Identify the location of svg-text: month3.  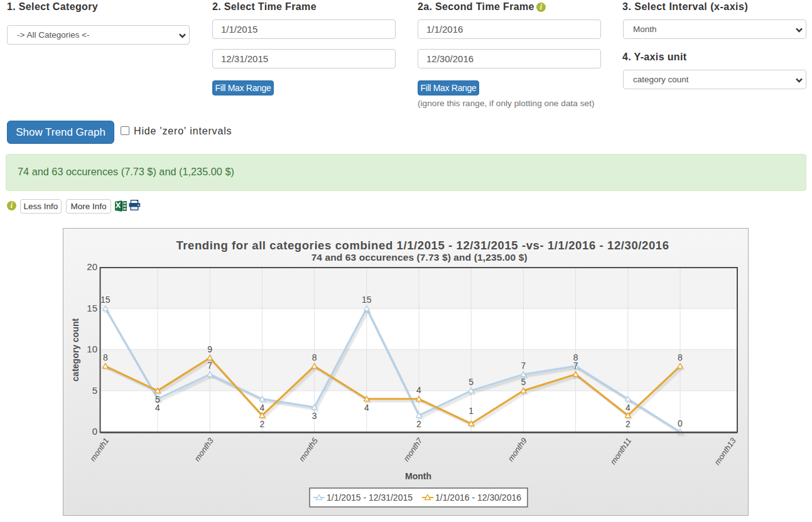
(204, 450).